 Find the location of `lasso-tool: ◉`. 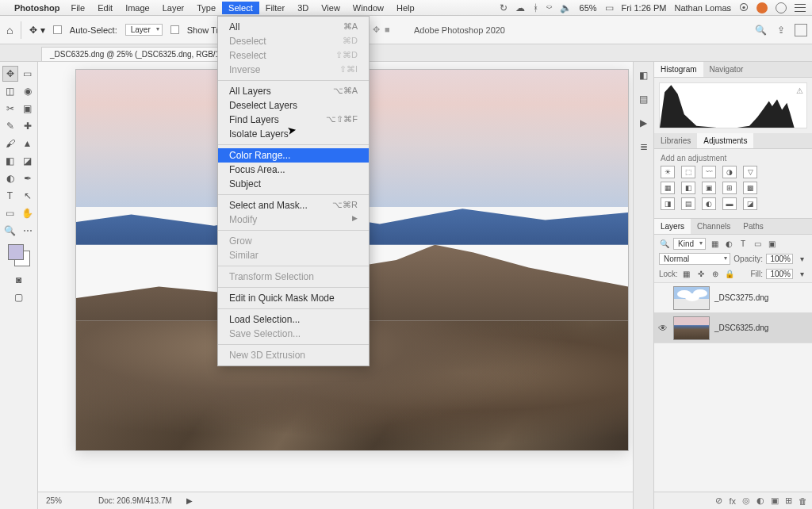

lasso-tool: ◉ is located at coordinates (28, 91).